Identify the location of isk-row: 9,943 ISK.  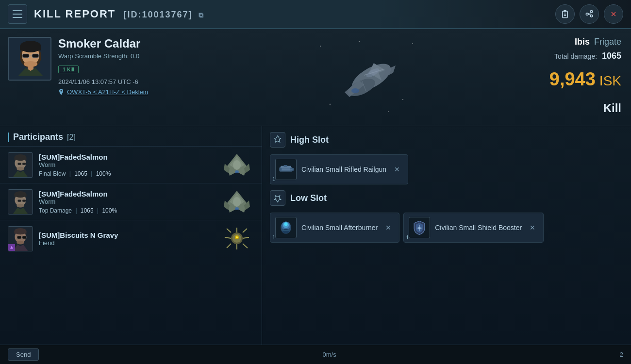
(585, 78).